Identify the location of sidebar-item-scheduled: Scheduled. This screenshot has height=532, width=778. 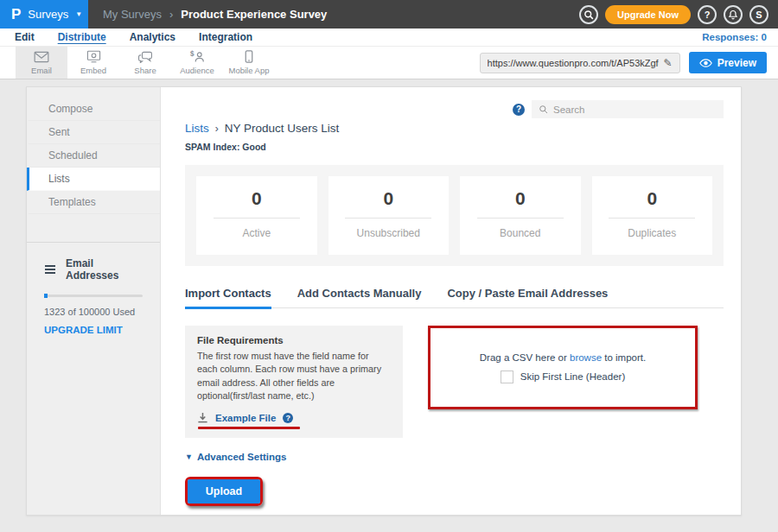
(93, 155).